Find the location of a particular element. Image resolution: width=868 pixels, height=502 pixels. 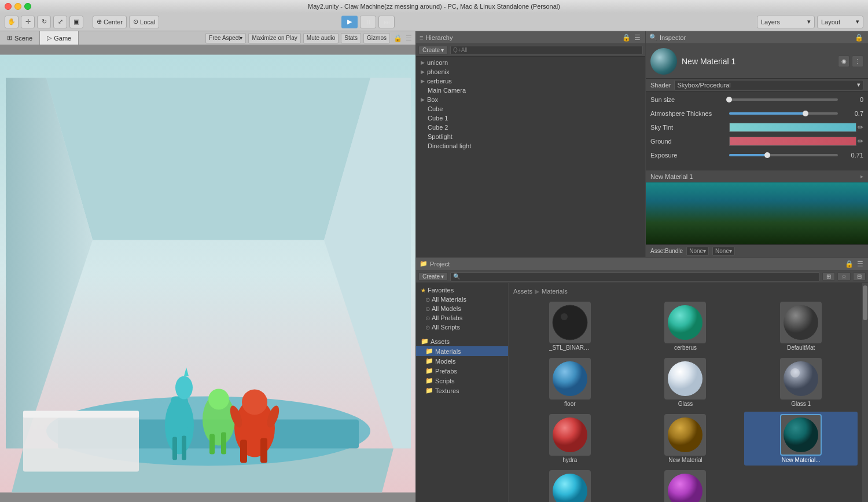

panel-menu-btn: ☰ is located at coordinates (409, 38).